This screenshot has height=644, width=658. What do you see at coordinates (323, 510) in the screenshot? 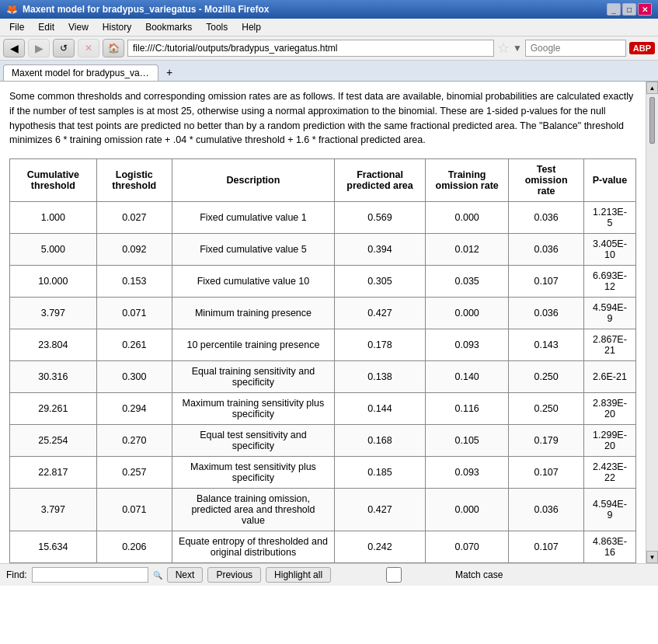
I see `table-row: 3.7970.071Balance training omission, pre…` at bounding box center [323, 510].